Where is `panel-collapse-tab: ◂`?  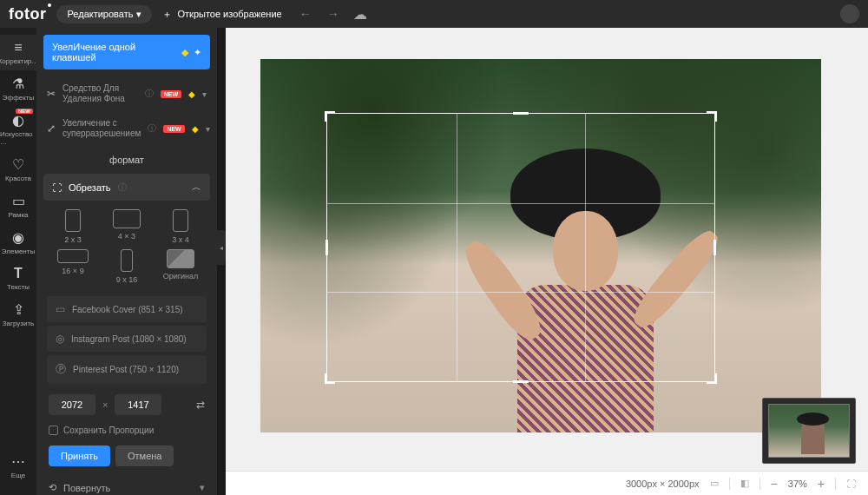 panel-collapse-tab: ◂ is located at coordinates (221, 248).